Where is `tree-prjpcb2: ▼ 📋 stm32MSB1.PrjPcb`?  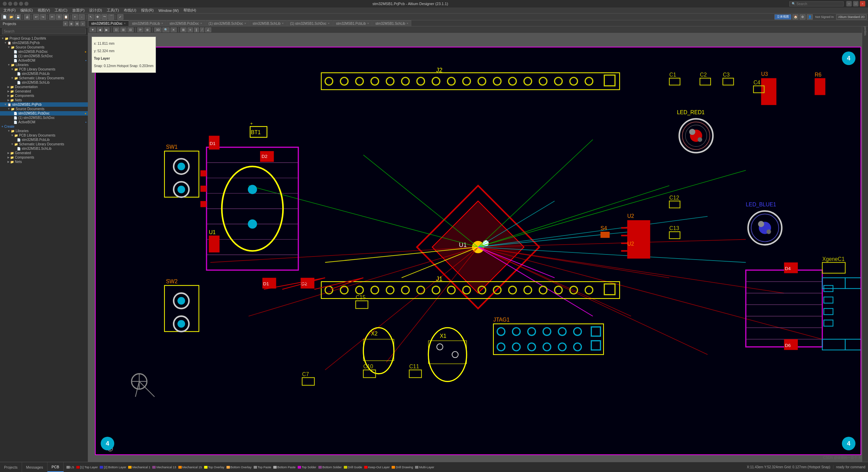 tree-prjpcb2: ▼ 📋 stm32MSB1.PrjPcb is located at coordinates (44, 104).